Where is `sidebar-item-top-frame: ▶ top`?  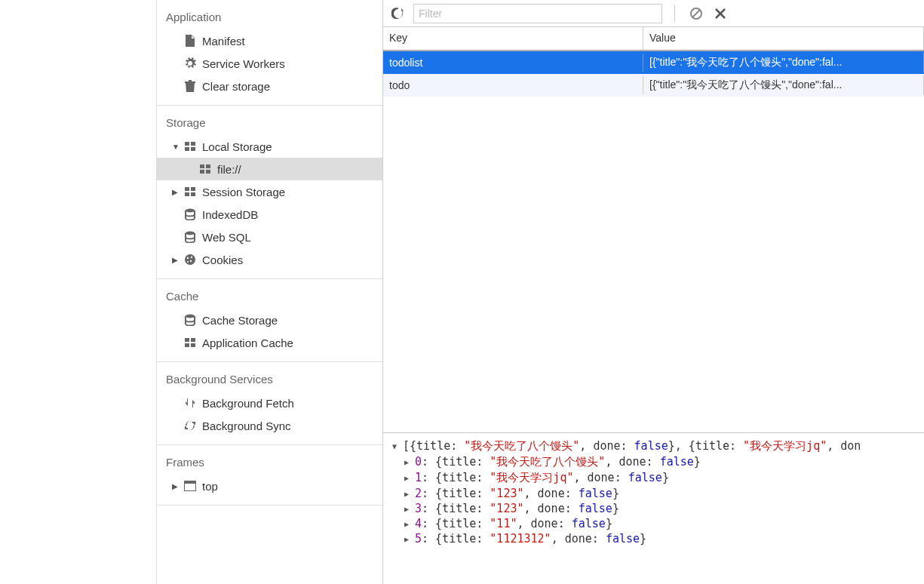
sidebar-item-top-frame: ▶ top is located at coordinates (270, 486).